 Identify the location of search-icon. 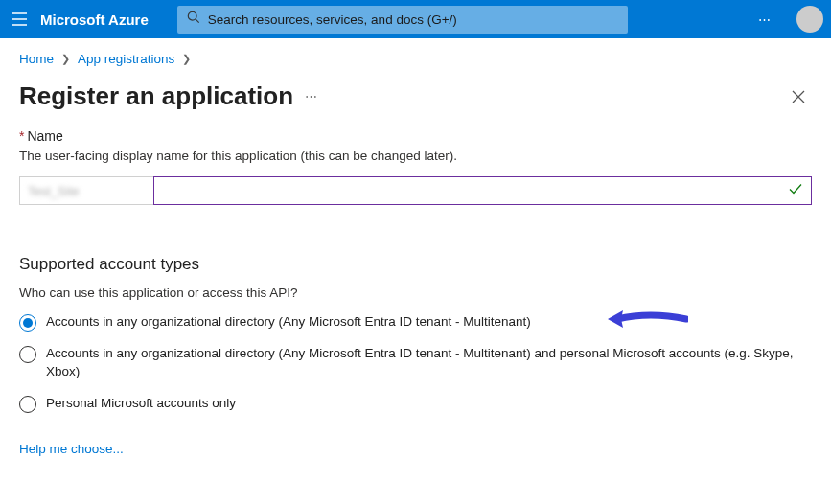
(194, 19).